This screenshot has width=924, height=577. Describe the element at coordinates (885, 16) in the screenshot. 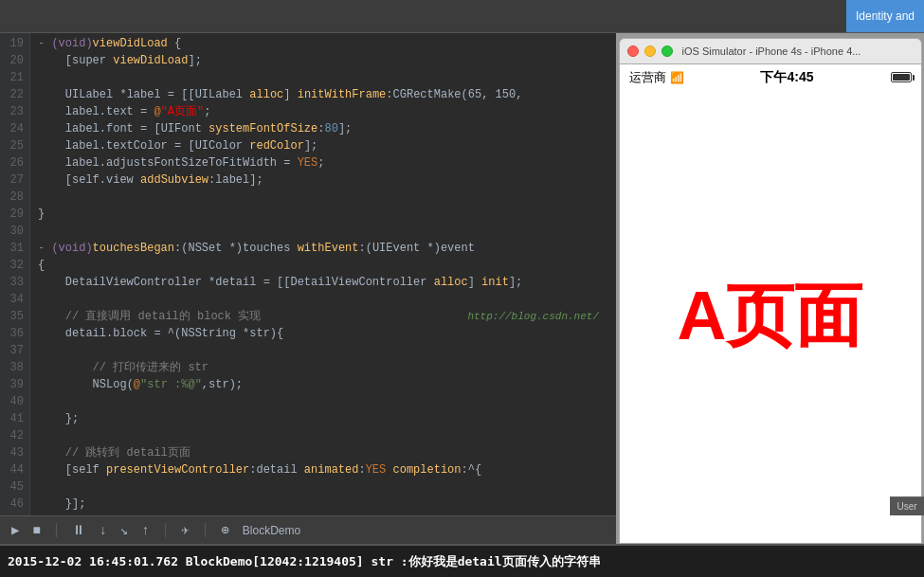

I see `identity-panel: Identity and` at that location.